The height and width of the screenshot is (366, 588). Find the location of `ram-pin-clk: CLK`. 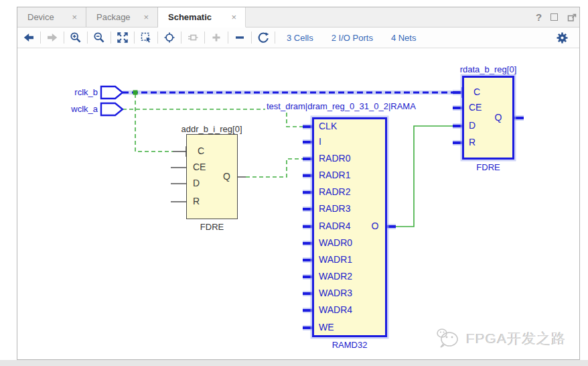

ram-pin-clk: CLK is located at coordinates (328, 126).